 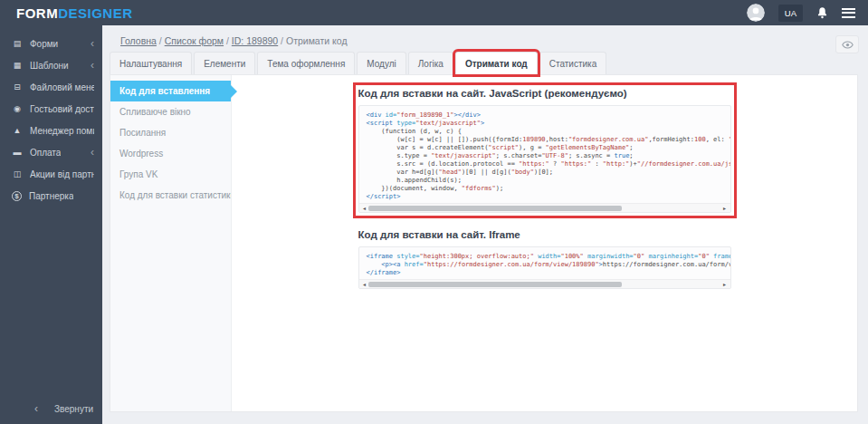 I want to click on code-token: id=, so click(x=391, y=115).